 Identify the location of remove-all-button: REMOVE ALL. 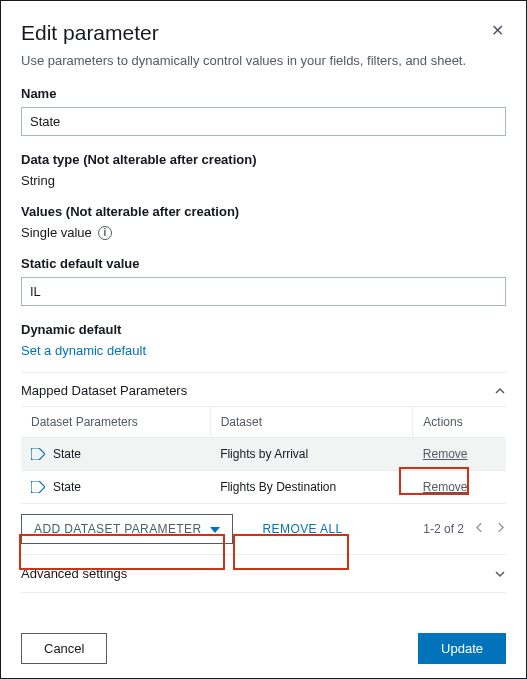
(303, 529).